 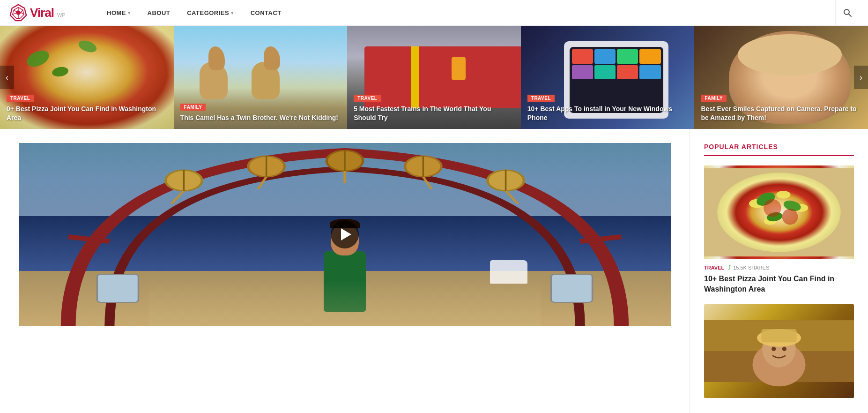 I want to click on popular-article-title-1: 10+ Best Pizza Joint You Can Find in Was…, so click(x=779, y=284).